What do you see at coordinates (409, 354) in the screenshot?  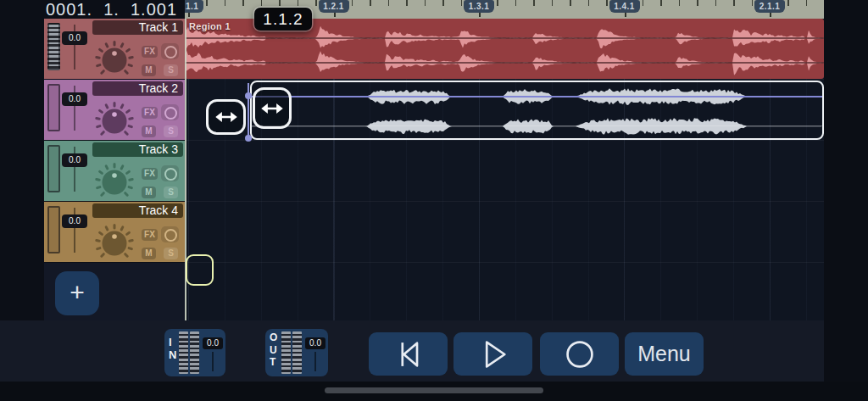 I see `skip-to-start-button` at bounding box center [409, 354].